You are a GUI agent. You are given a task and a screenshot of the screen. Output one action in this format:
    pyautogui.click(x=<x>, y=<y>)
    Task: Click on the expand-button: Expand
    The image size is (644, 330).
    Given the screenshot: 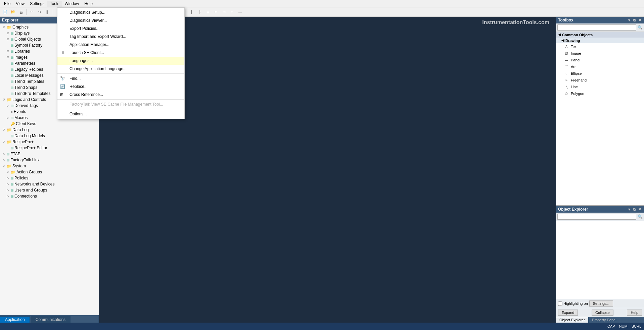 What is the action you would take?
    pyautogui.click(x=568, y=313)
    